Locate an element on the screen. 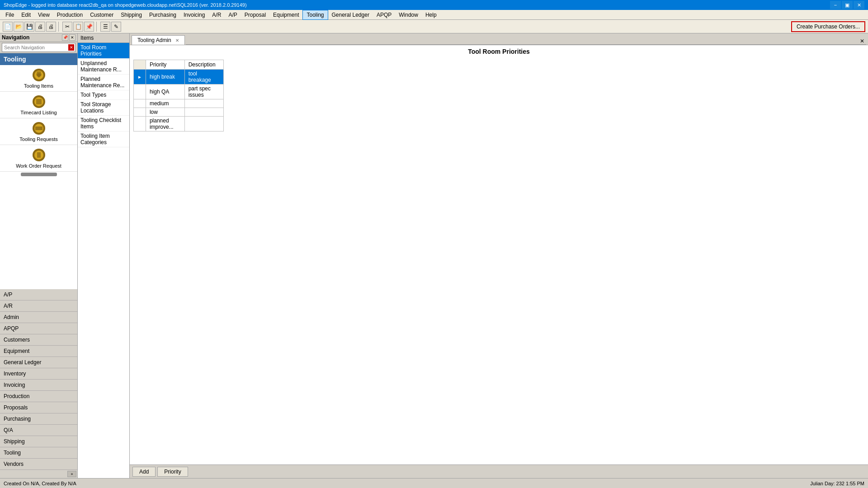  sidebar-item-purchasing: Purchasing is located at coordinates (39, 419).